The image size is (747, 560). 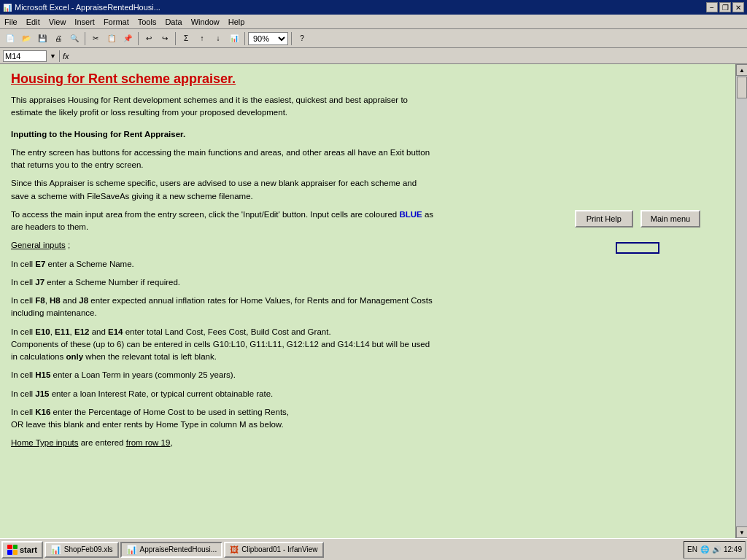 I want to click on e10-cell4: E14, so click(x=115, y=332).